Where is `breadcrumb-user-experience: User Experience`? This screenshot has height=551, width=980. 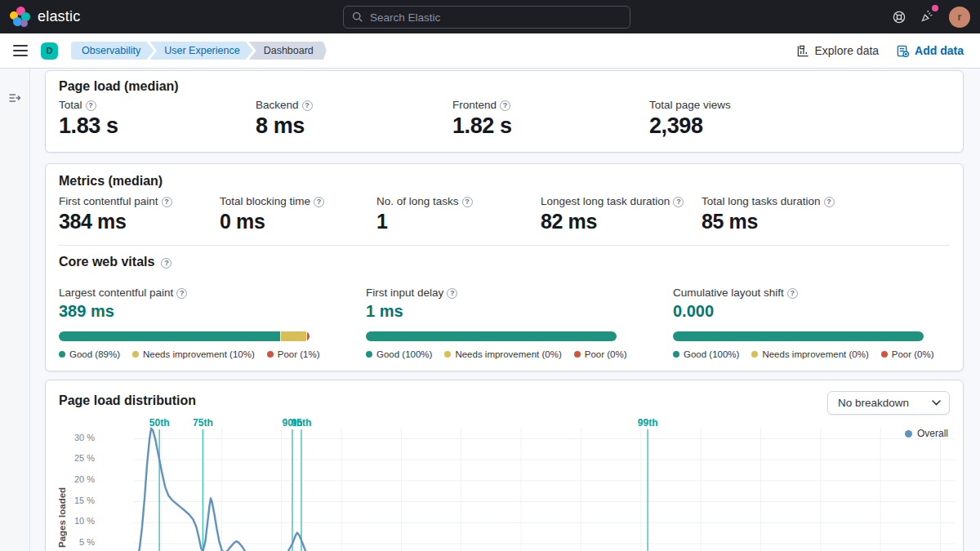 breadcrumb-user-experience: User Experience is located at coordinates (201, 51).